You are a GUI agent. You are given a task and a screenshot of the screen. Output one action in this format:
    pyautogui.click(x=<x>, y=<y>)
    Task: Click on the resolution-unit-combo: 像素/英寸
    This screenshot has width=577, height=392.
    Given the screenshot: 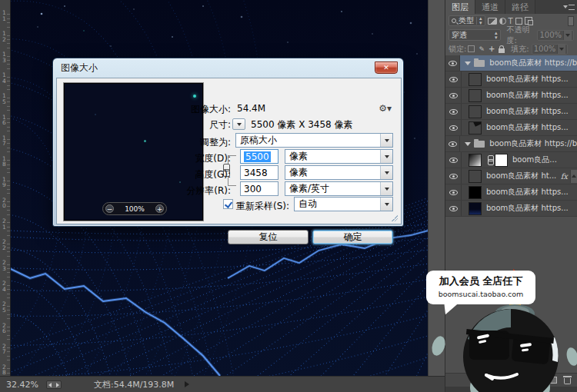 What is the action you would take?
    pyautogui.click(x=339, y=189)
    